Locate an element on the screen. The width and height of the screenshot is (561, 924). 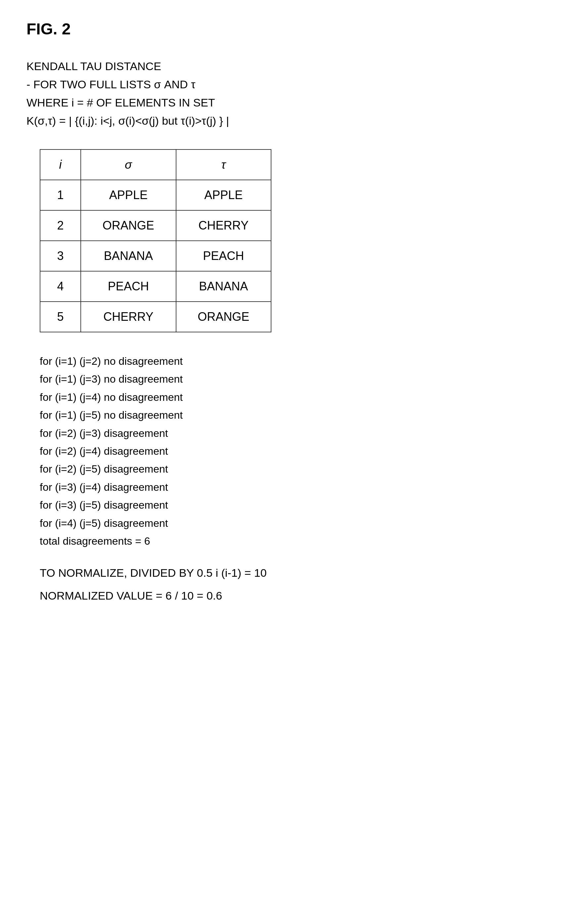
analysis-line: for (i=2) (j=5) disagreement is located at coordinates (287, 469).